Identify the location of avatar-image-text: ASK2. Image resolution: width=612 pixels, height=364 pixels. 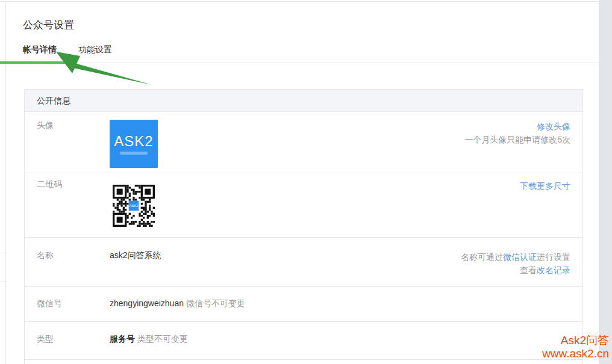
(134, 141).